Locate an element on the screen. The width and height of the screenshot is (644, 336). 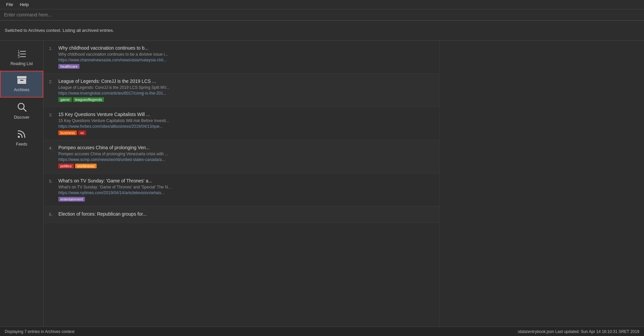
sidebar-item-reading-list: 1 2 3 Reading List is located at coordinates (21, 57).